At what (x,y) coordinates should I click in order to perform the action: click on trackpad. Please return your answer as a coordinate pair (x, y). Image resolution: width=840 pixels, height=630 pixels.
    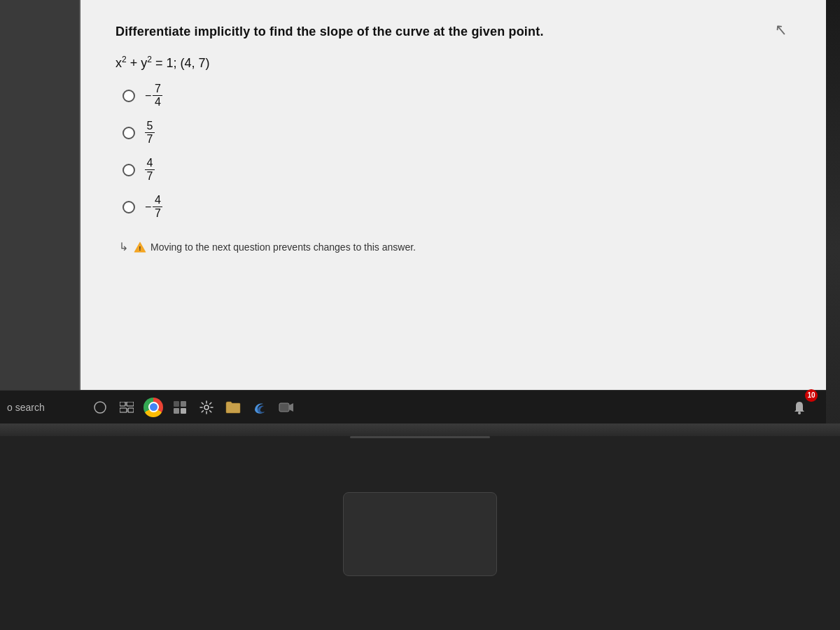
    Looking at the image, I should click on (420, 534).